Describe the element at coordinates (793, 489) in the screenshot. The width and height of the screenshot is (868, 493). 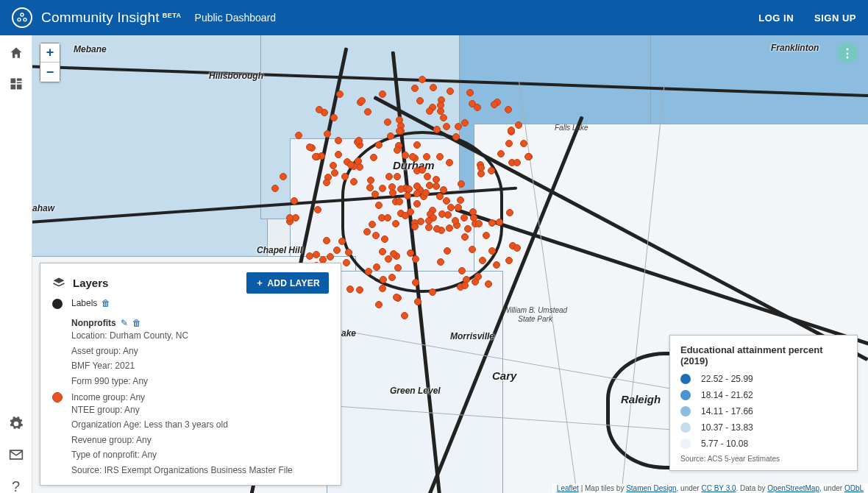
I see `osm-link: OpenStreetMap` at that location.